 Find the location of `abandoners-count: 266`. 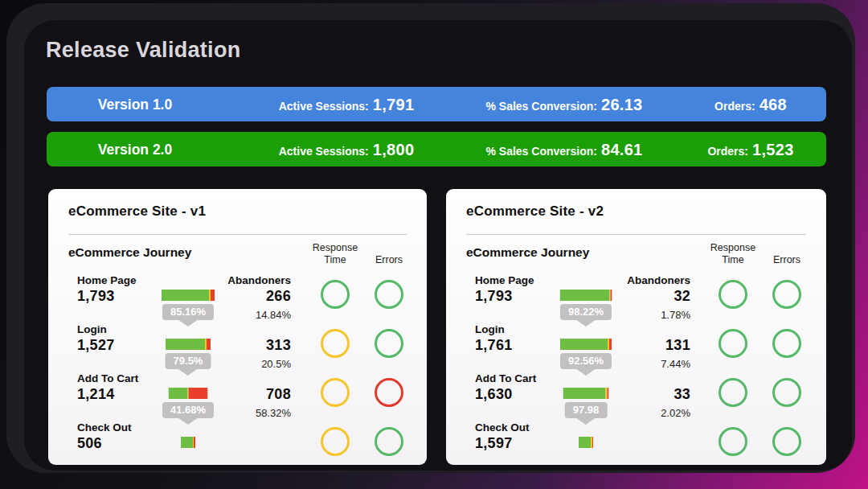

abandoners-count: 266 is located at coordinates (278, 296).